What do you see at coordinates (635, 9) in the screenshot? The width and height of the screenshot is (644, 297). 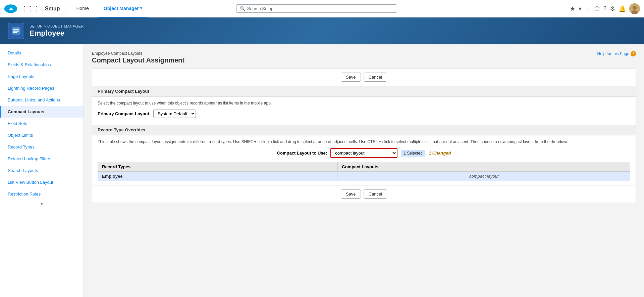 I see `avatar` at bounding box center [635, 9].